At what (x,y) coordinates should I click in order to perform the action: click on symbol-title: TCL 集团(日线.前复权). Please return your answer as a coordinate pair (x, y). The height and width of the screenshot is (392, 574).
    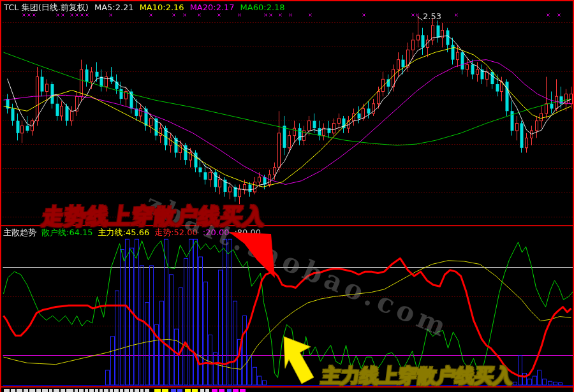
    Looking at the image, I should click on (46, 8).